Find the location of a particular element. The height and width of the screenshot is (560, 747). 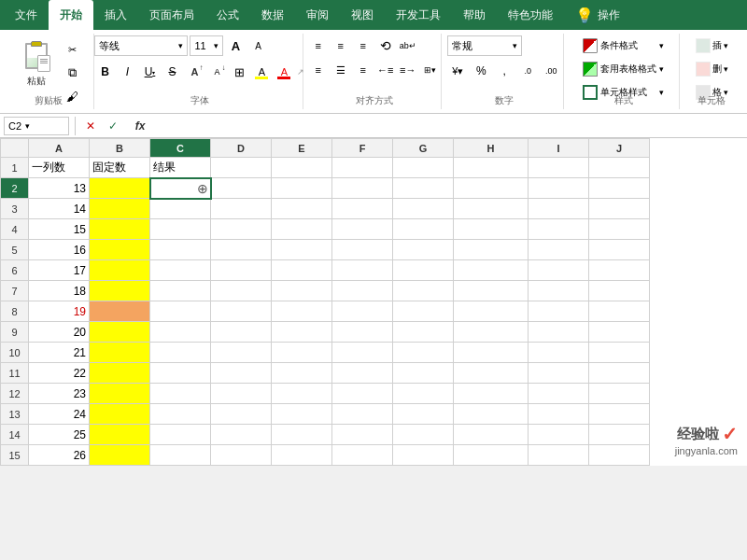

row-header-7: 7 is located at coordinates (15, 291).